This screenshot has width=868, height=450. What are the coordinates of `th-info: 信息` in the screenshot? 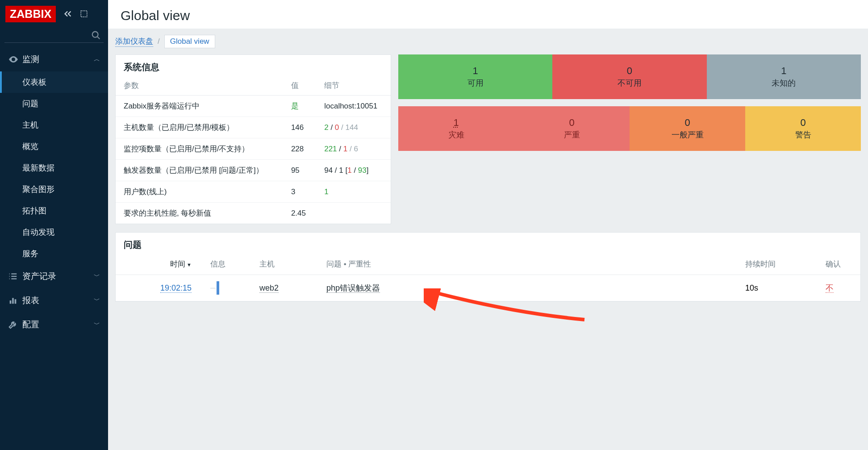 It's located at (230, 264).